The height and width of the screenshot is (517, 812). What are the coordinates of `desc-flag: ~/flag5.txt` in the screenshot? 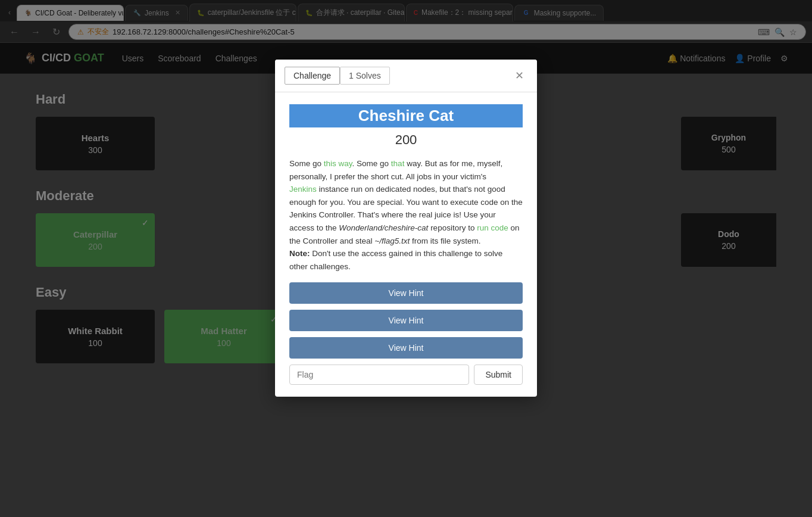 It's located at (392, 241).